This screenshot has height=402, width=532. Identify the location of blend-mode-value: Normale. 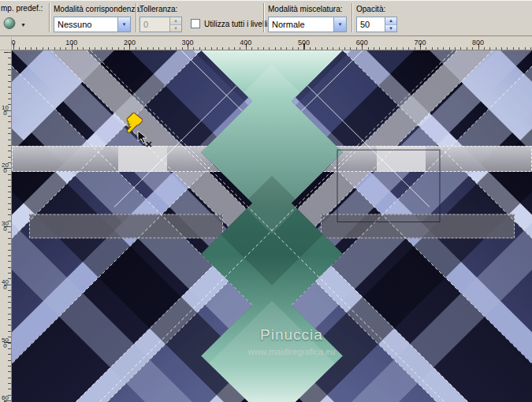
(288, 24).